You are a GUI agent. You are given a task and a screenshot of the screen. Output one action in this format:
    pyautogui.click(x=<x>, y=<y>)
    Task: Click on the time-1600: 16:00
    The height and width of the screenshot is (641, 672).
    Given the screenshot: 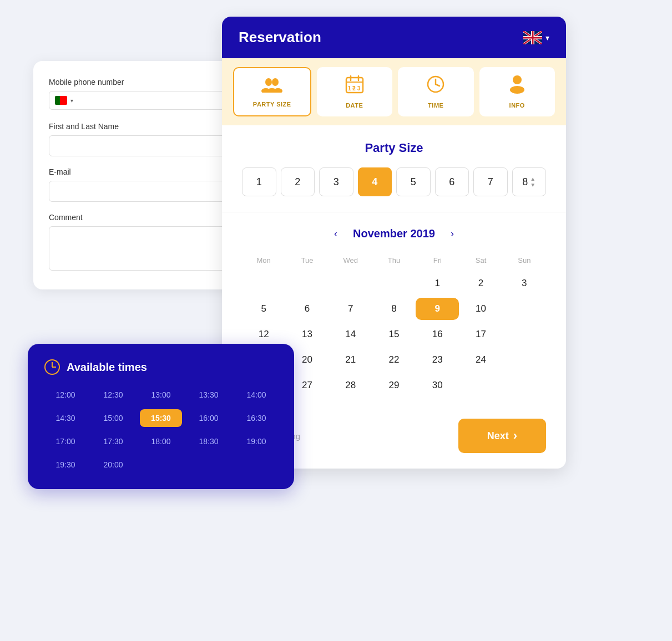 What is the action you would take?
    pyautogui.click(x=209, y=418)
    